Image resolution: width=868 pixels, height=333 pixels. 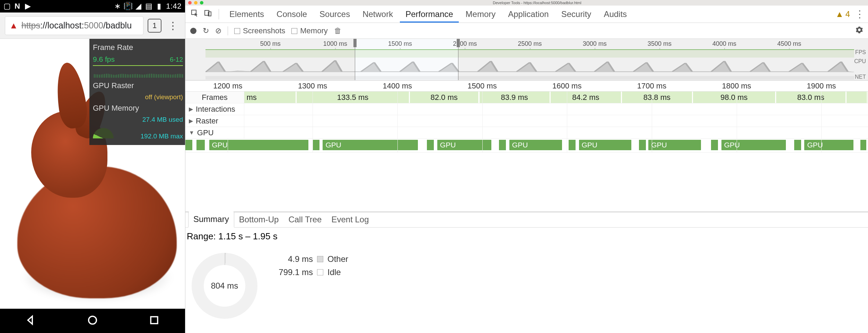 I want to click on drawer-tab-call-tree: Call Tree, so click(x=305, y=220).